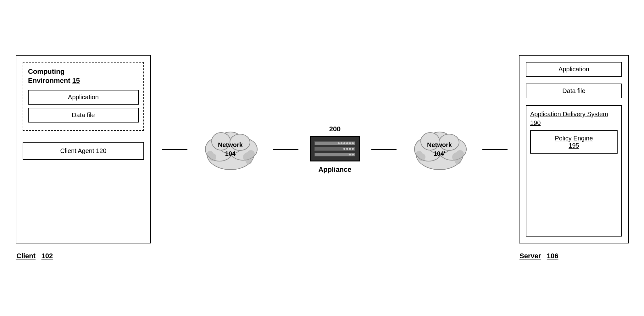 The image size is (644, 316). What do you see at coordinates (574, 69) in the screenshot?
I see `server-application-label: Application` at bounding box center [574, 69].